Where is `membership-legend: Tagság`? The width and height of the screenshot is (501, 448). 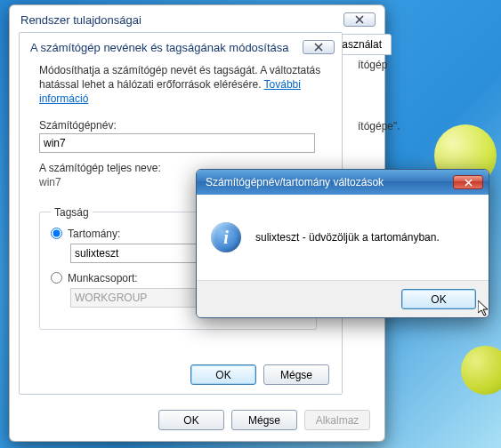
membership-legend: Tagság is located at coordinates (71, 212).